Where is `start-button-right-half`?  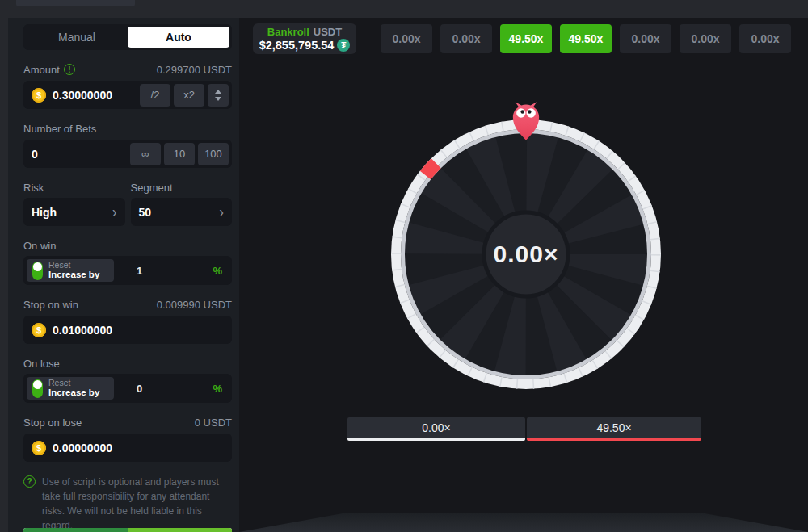
start-button-right-half is located at coordinates (180, 530).